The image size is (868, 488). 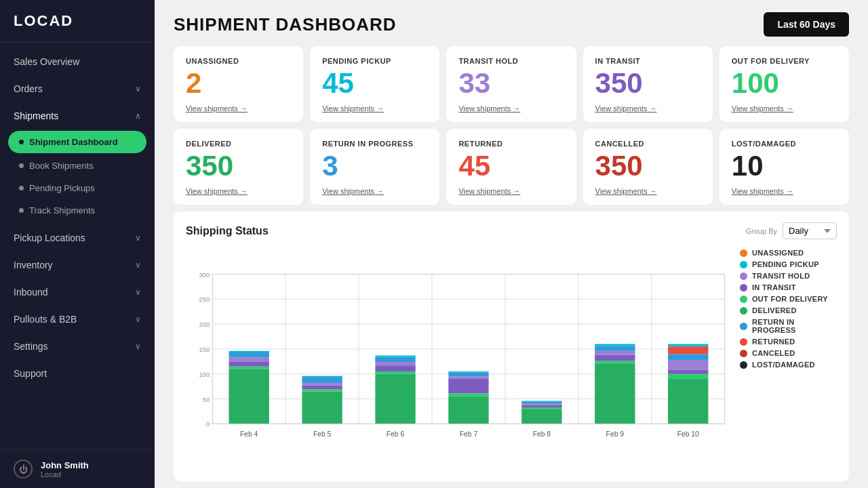 I want to click on stat-link-lost-damaged: View shipments →, so click(x=784, y=191).